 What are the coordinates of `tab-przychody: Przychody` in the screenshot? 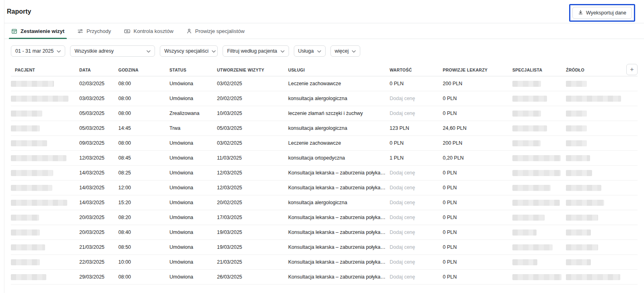 It's located at (94, 31).